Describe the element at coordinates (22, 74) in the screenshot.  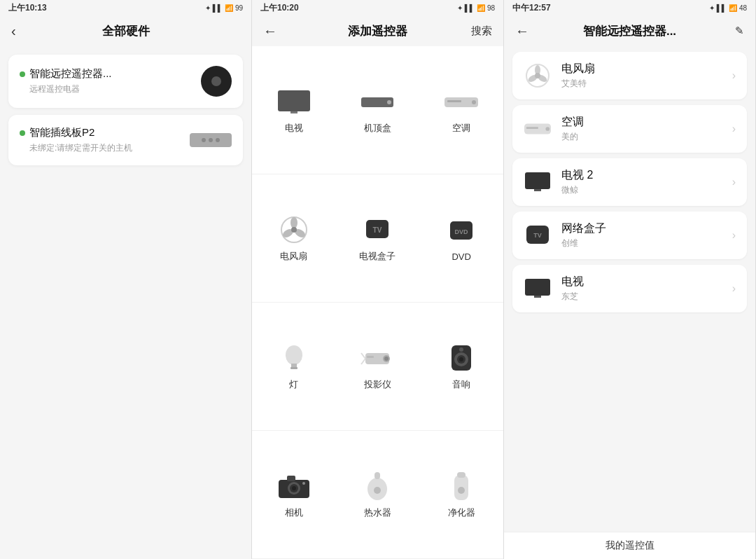
I see `online-dot-remote` at that location.